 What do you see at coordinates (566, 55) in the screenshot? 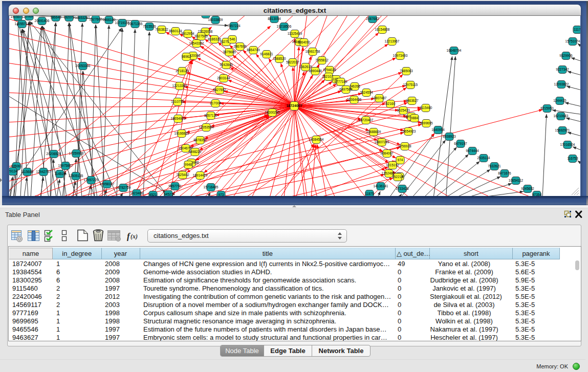
I see `svg-text: 9329906` at bounding box center [566, 55].